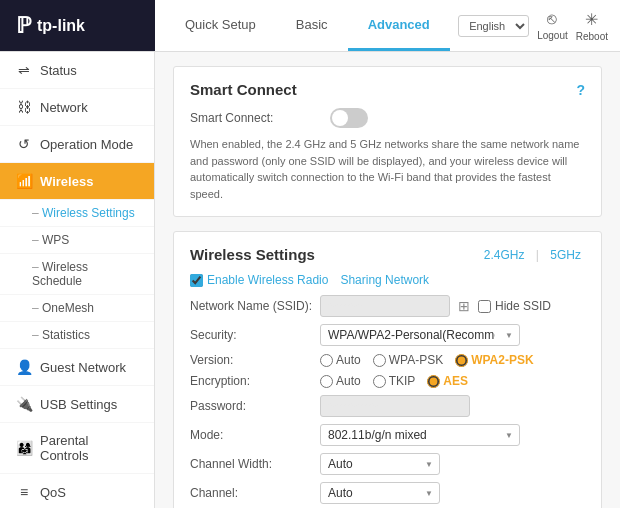 The height and width of the screenshot is (508, 620). Describe the element at coordinates (24, 26) in the screenshot. I see `logo-icon: ℙ` at that location.